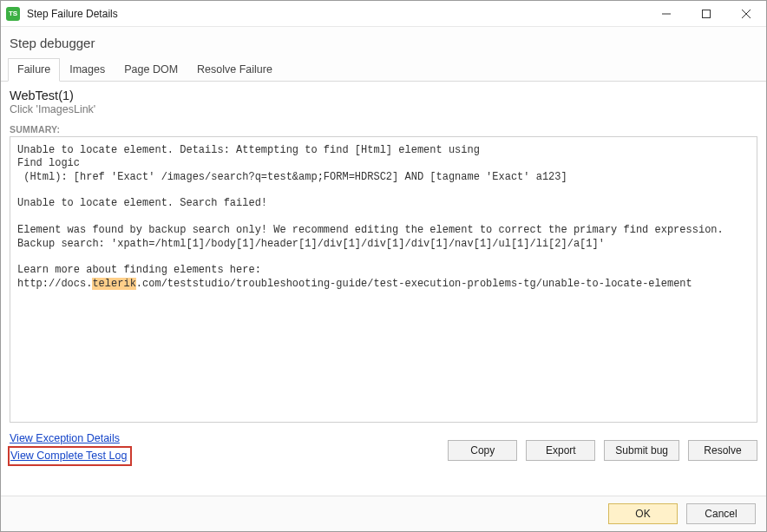  I want to click on tab-images: Images, so click(87, 69).